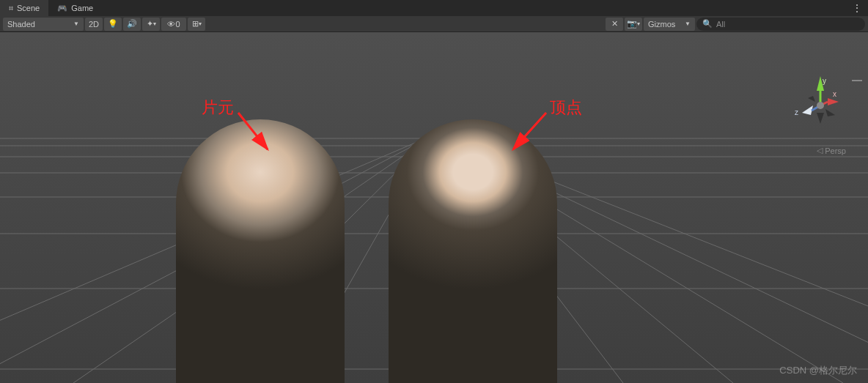  I want to click on effects-dropdown: ✦ ▾, so click(151, 24).